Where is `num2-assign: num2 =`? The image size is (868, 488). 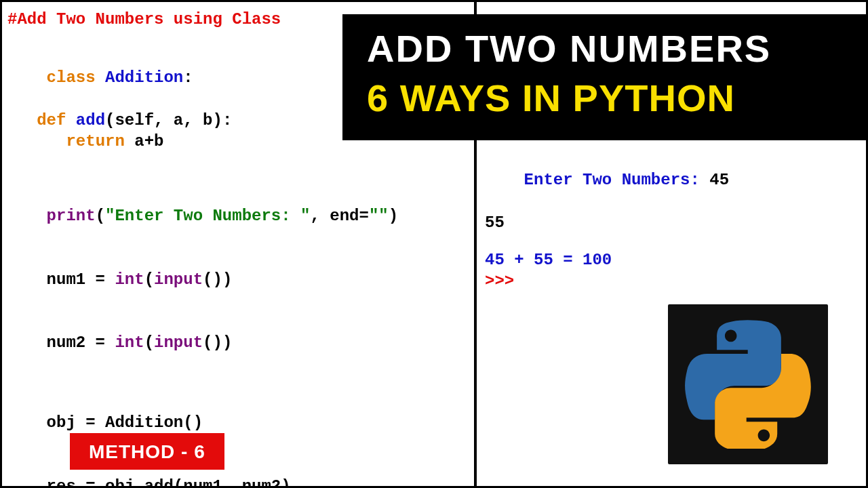 num2-assign: num2 = is located at coordinates (81, 343).